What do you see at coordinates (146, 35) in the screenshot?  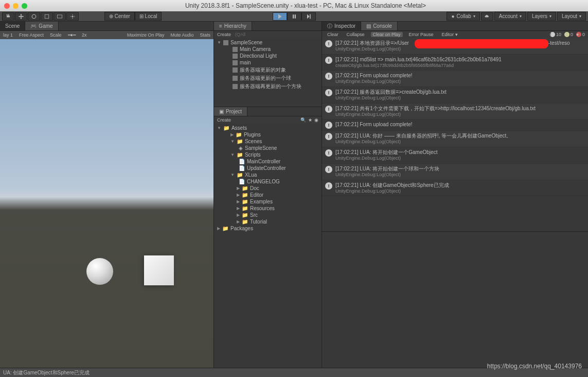 I see `maximize-toggle: Maximize On Play` at bounding box center [146, 35].